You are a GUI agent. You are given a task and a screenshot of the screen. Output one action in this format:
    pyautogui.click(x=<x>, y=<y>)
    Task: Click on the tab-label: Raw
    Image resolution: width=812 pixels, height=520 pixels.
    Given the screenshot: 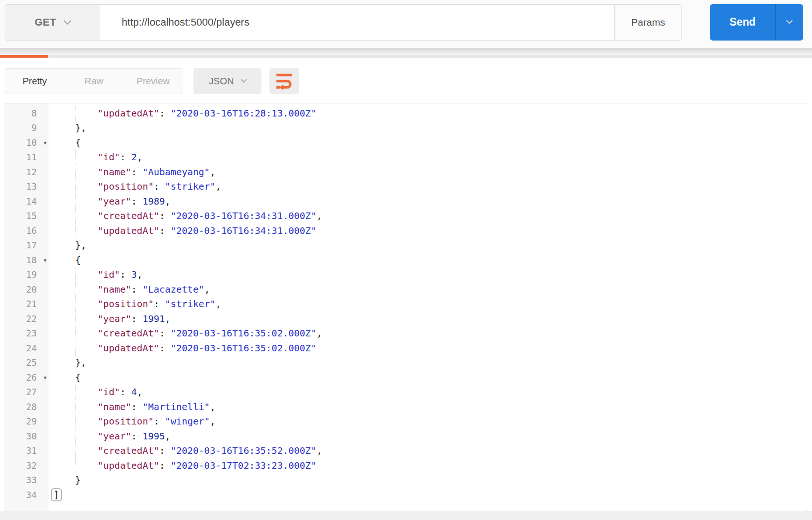 What is the action you would take?
    pyautogui.click(x=94, y=81)
    